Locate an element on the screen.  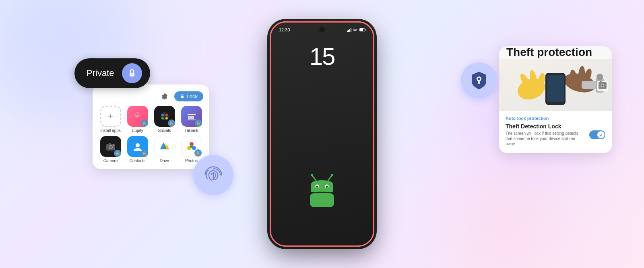
list-item: 🔒 TriBank is located at coordinates (192, 119).